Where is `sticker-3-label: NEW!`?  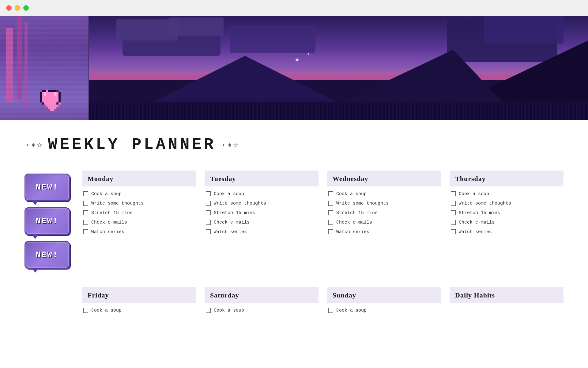
sticker-3-label: NEW! is located at coordinates (47, 255).